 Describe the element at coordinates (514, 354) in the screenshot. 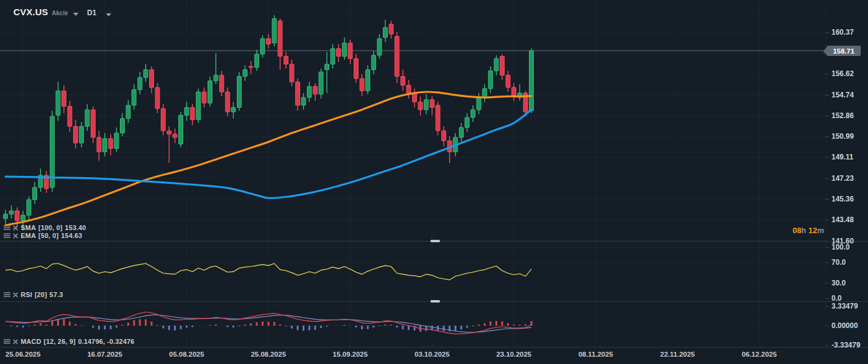

I see `date-axis-label: 23.10.2025` at that location.